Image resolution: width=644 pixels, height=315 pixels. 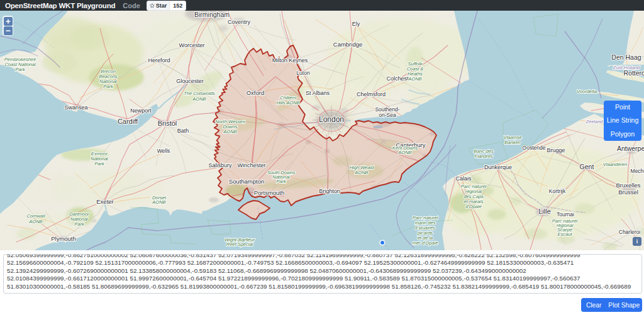 I want to click on svg-text: Flandres, so click(x=483, y=156).